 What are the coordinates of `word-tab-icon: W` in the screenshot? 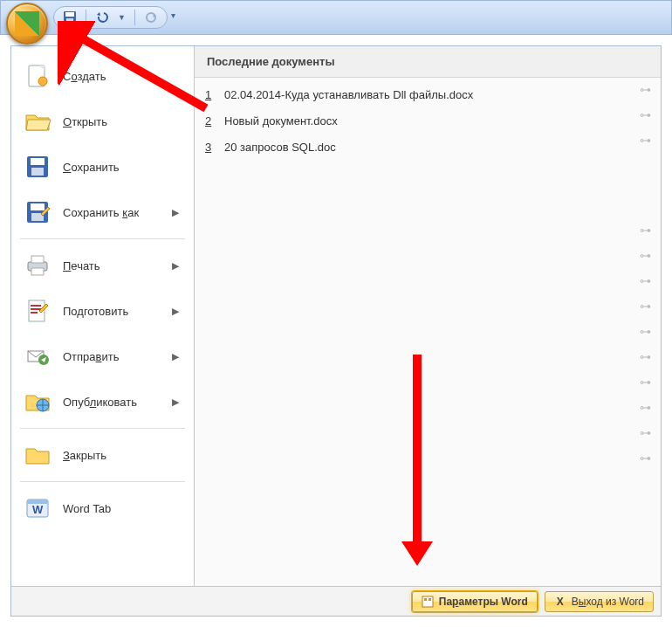 It's located at (38, 508).